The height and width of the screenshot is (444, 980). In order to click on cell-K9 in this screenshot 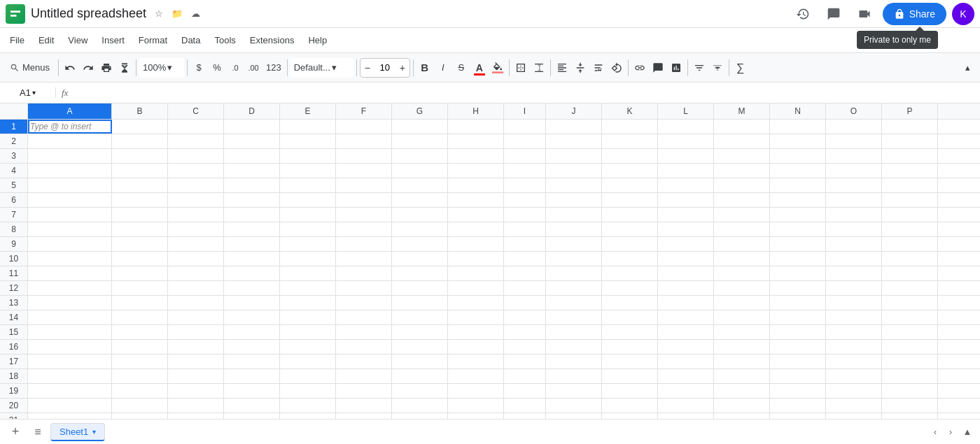, I will do `click(630, 244)`.